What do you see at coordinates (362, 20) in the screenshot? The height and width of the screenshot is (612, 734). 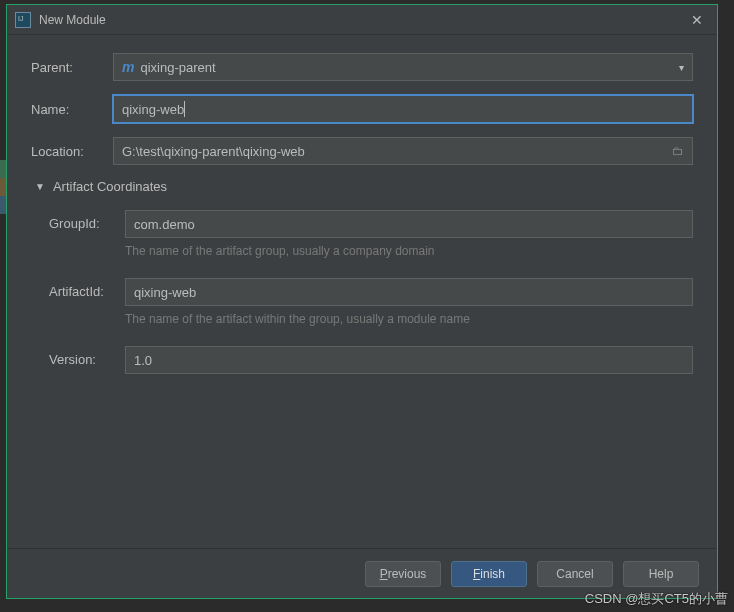 I see `titlebar: New Module ✕` at bounding box center [362, 20].